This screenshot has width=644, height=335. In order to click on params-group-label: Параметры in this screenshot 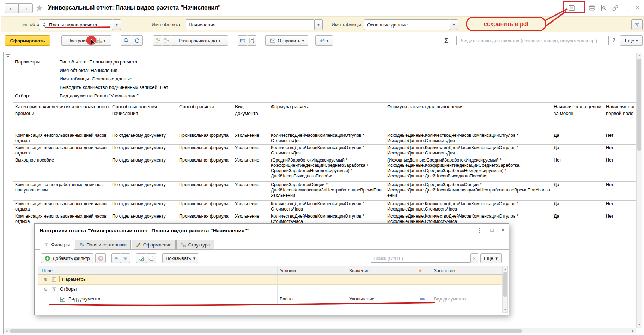, I will do `click(74, 279)`.